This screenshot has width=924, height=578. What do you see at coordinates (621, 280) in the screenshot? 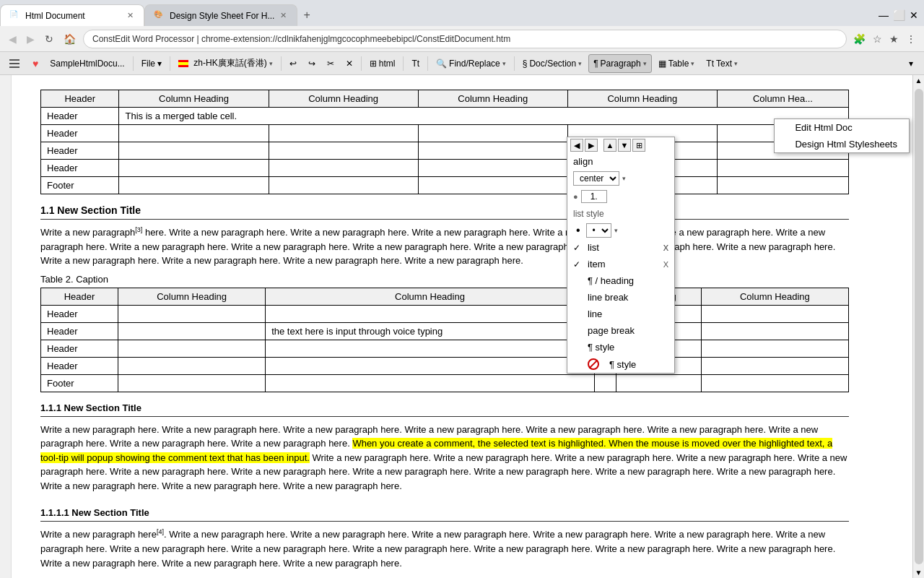
I see `menu-item-heading: ¶ / heading` at bounding box center [621, 280].